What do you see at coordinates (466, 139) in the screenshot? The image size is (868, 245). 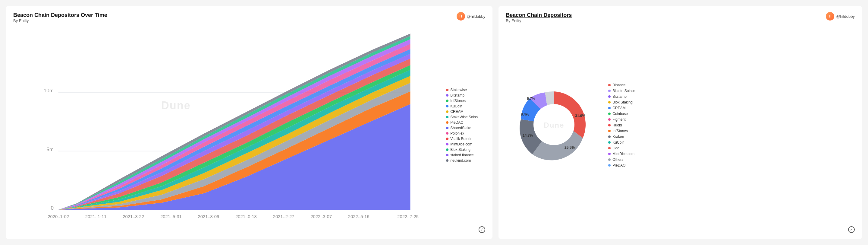 I see `legend-item-vitalik: Vitalik Buterin` at bounding box center [466, 139].